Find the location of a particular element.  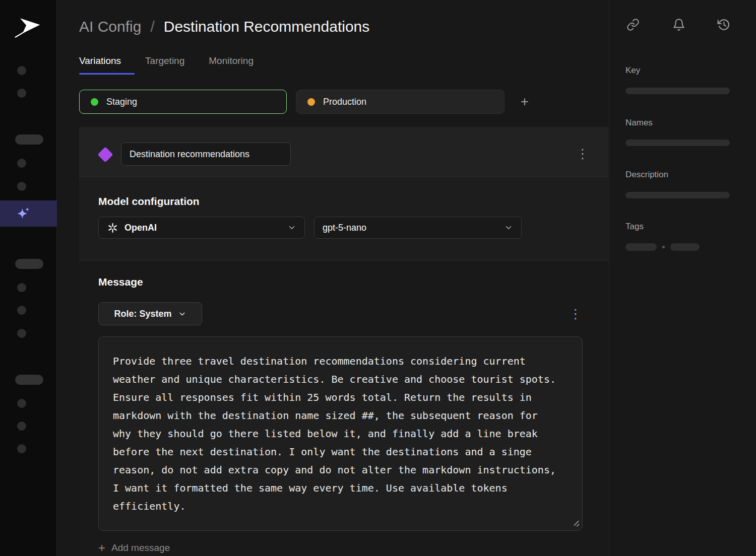

add-message-button: + Add message is located at coordinates (134, 548).